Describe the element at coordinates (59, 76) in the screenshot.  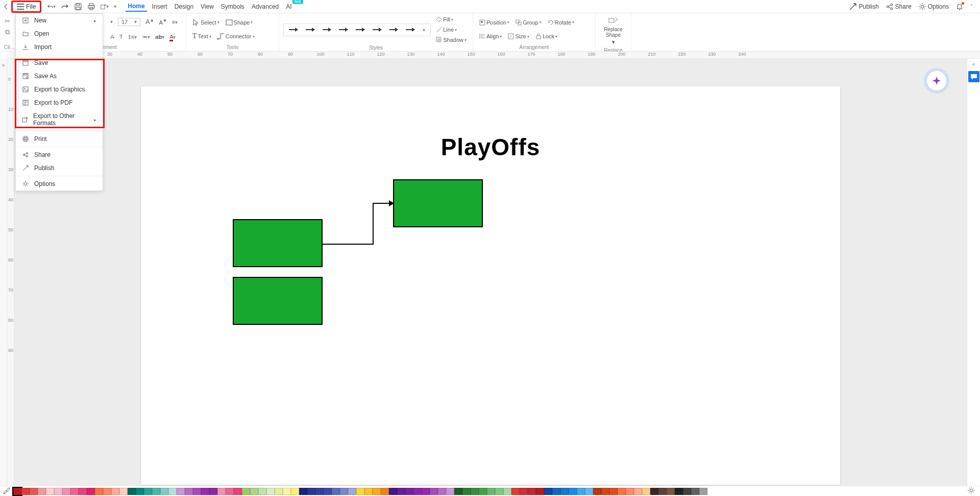
I see `file-menu-item-save-as: Save As` at that location.